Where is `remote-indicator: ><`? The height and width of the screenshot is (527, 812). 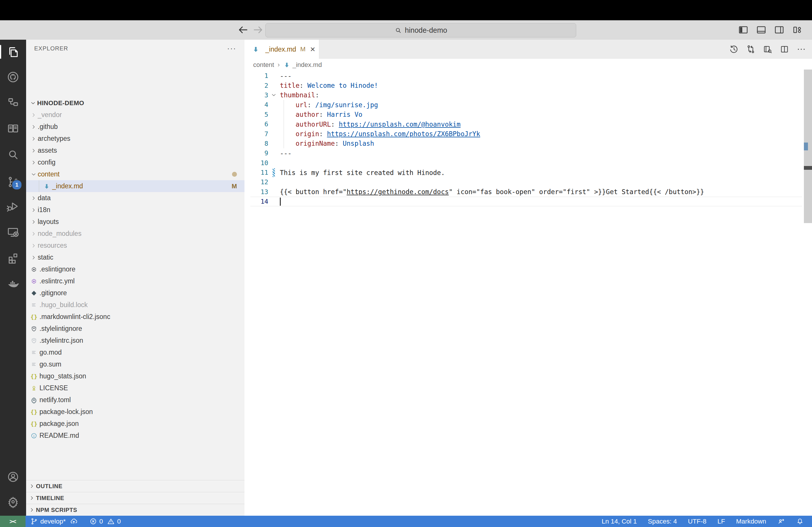 remote-indicator: >< is located at coordinates (13, 522).